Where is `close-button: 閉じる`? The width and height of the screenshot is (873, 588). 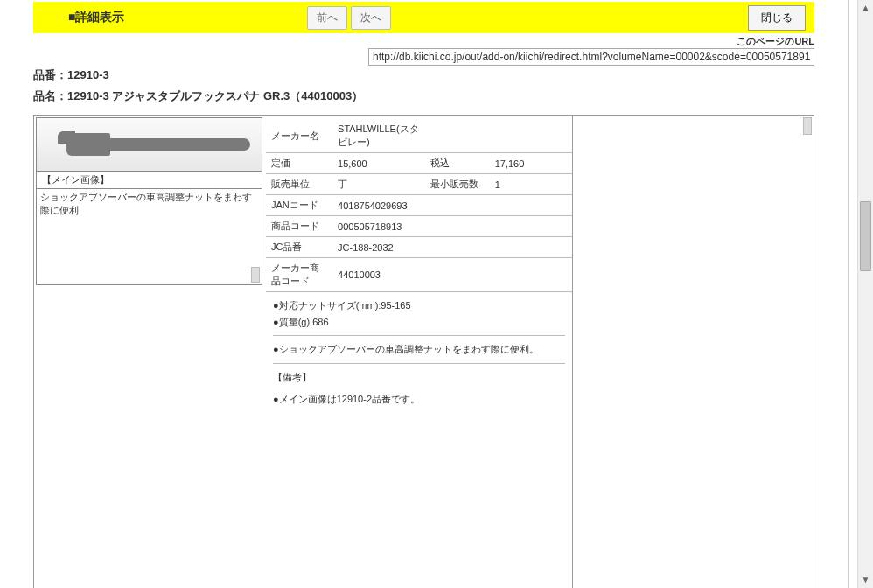
close-button: 閉じる is located at coordinates (777, 18).